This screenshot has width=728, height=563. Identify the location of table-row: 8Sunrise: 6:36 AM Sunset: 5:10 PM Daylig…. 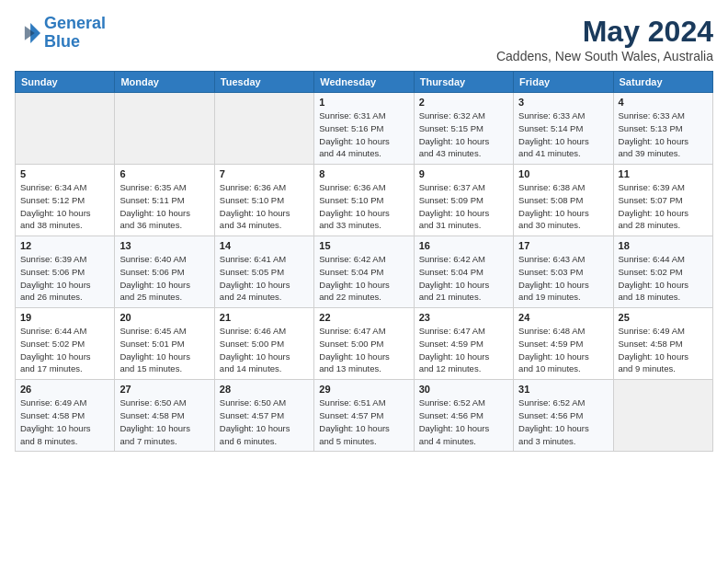
(364, 201).